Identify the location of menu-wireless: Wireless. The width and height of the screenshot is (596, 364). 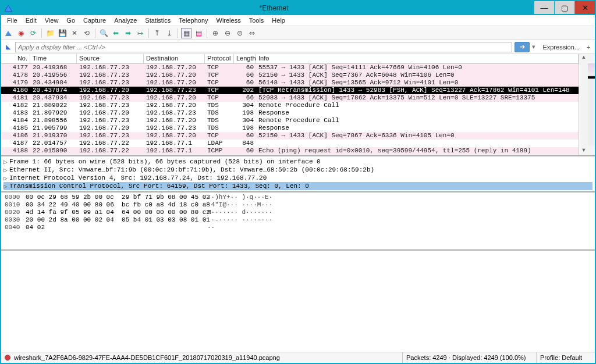
(229, 20).